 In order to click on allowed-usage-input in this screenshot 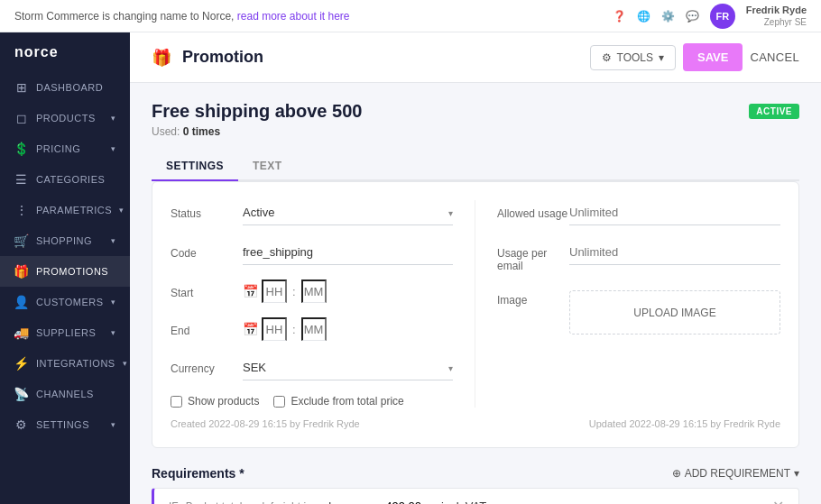, I will do `click(675, 213)`.